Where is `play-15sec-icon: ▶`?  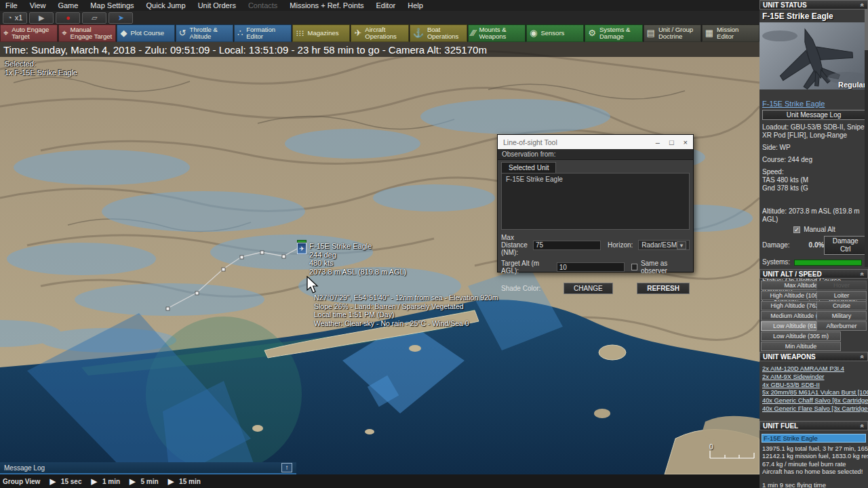
play-15sec-icon: ▶ is located at coordinates (52, 481).